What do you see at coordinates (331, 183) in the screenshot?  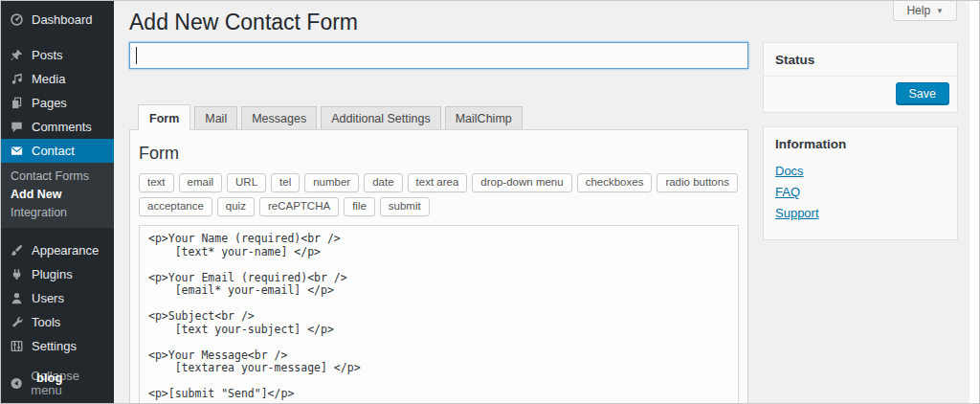 I see `tag-button-number: number` at bounding box center [331, 183].